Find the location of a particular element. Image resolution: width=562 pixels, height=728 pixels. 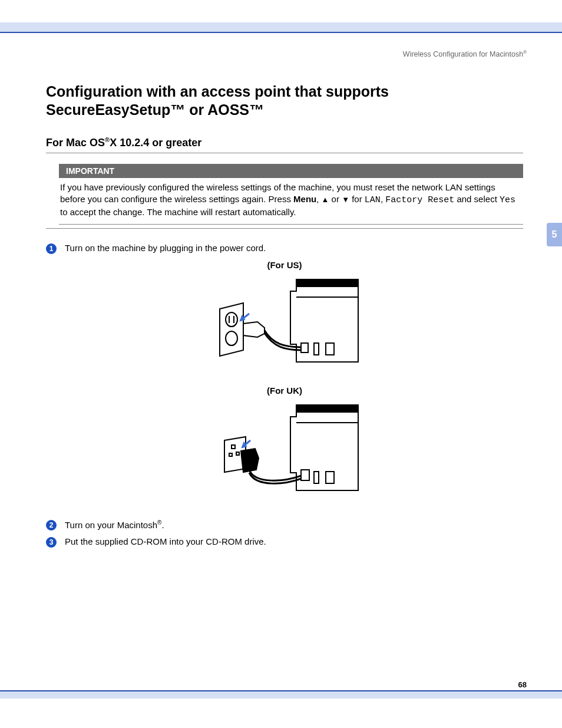

figure-us: (For US) is located at coordinates (285, 315).